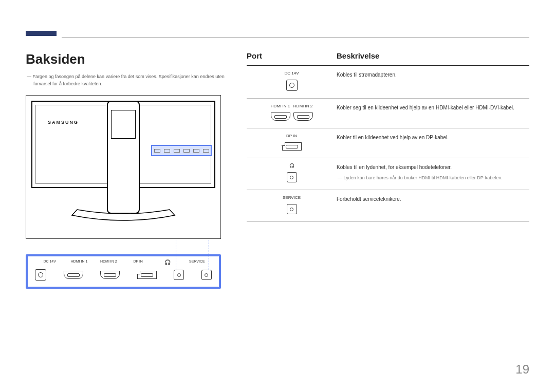  Describe the element at coordinates (433, 81) in the screenshot. I see `desc-cell: Kobles til strømadapteren.` at that location.